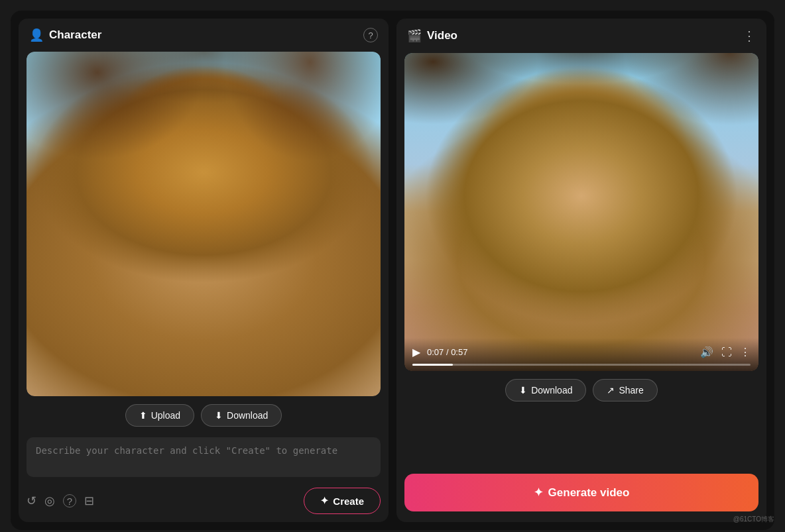 The height and width of the screenshot is (532, 785). I want to click on video-download-button: ⬇ Download, so click(546, 390).